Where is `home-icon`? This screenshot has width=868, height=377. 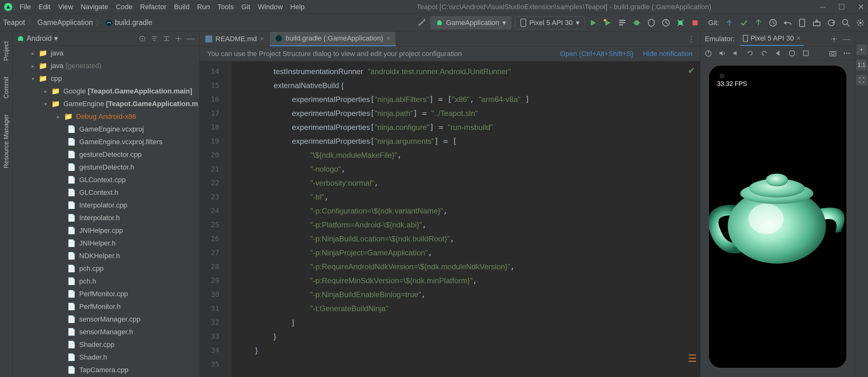
home-icon is located at coordinates (792, 53).